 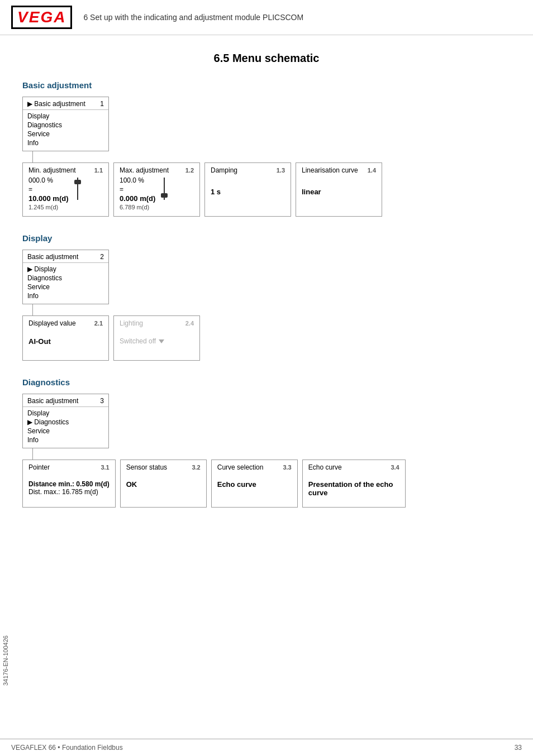 What do you see at coordinates (66, 278) in the screenshot?
I see `display-menu-diagnostics: Diagnostics` at bounding box center [66, 278].